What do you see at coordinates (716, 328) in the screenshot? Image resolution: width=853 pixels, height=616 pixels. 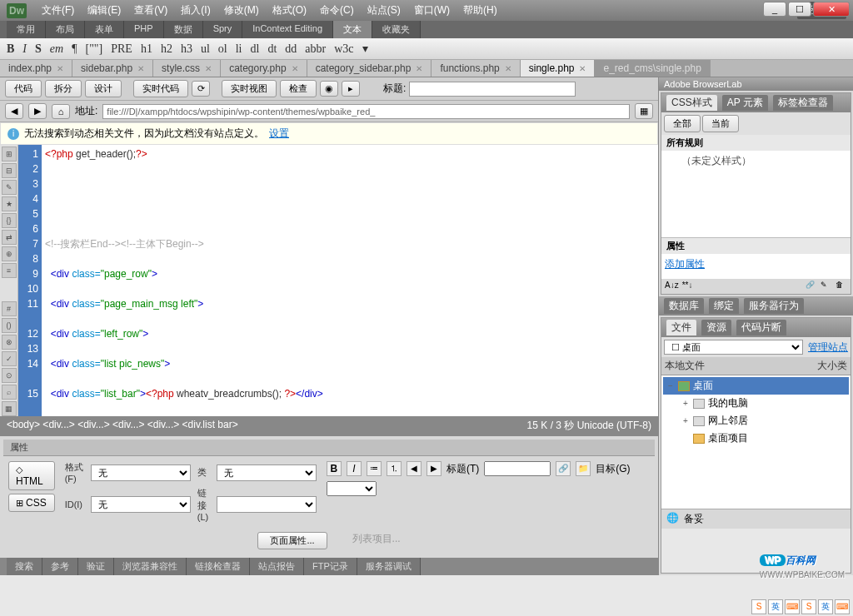 I see `assets-tab: 资源` at bounding box center [716, 328].